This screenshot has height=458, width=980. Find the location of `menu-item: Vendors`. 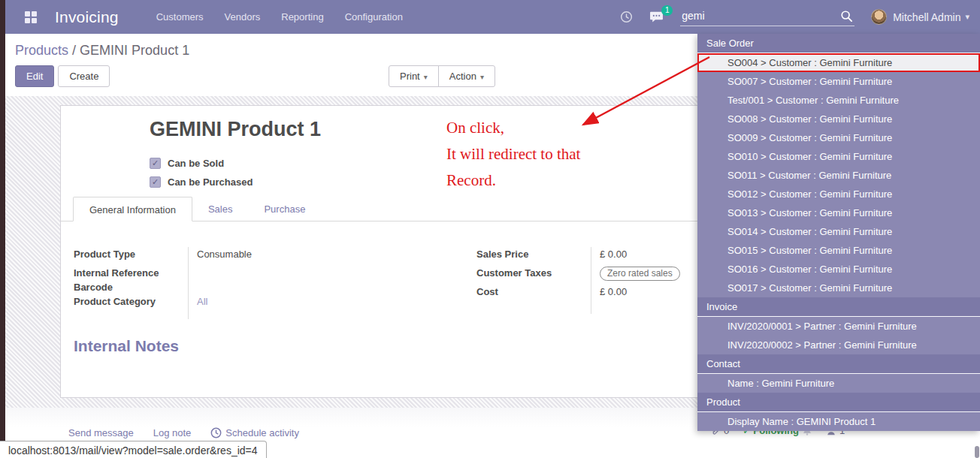

menu-item: Vendors is located at coordinates (243, 17).